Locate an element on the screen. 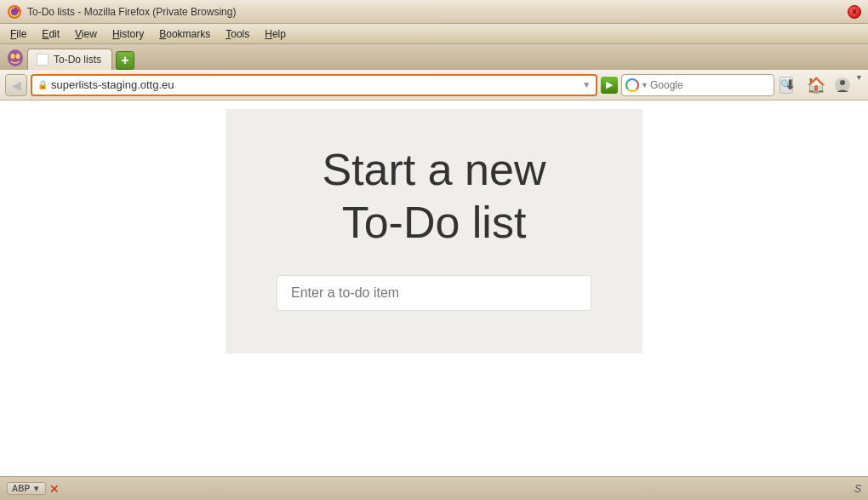 The image size is (868, 500). stop-button: ✕ is located at coordinates (54, 489).